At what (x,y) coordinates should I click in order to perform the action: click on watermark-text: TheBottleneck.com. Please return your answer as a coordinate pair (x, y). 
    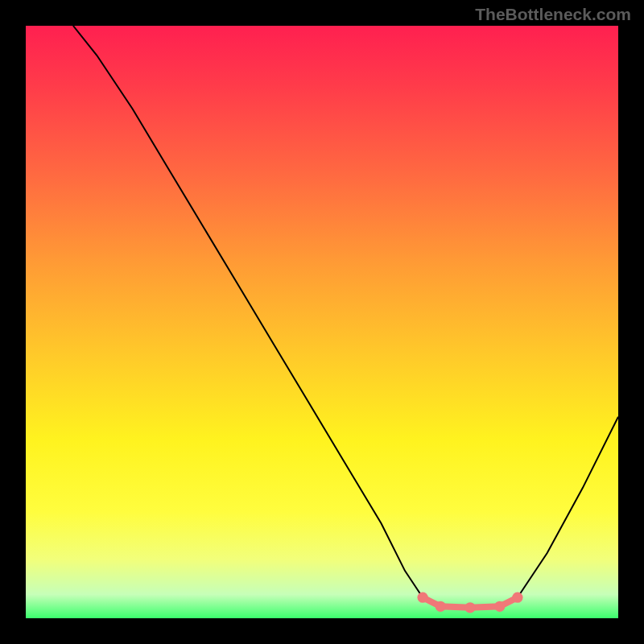
    Looking at the image, I should click on (553, 14).